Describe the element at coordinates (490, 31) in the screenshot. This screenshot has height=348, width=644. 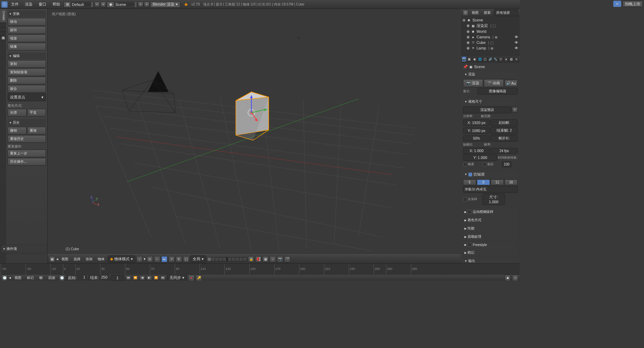
I see `tree-item-world: ⊕◉World` at that location.